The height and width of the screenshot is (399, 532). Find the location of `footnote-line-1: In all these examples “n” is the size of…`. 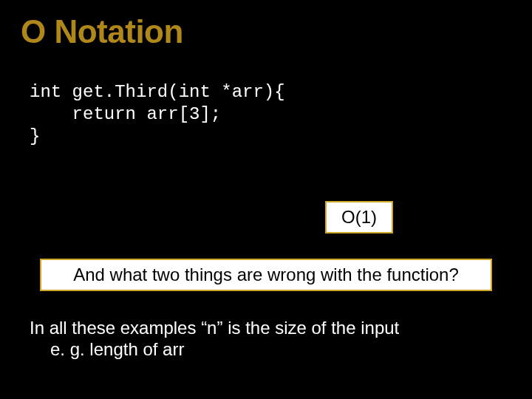

footnote-line-1: In all these examples “n” is the size of… is located at coordinates (266, 328).